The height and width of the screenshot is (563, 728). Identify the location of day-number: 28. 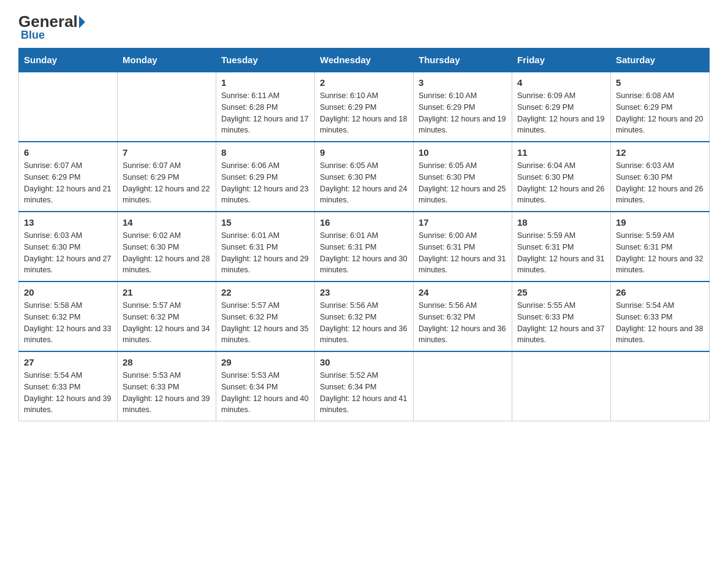
(167, 362).